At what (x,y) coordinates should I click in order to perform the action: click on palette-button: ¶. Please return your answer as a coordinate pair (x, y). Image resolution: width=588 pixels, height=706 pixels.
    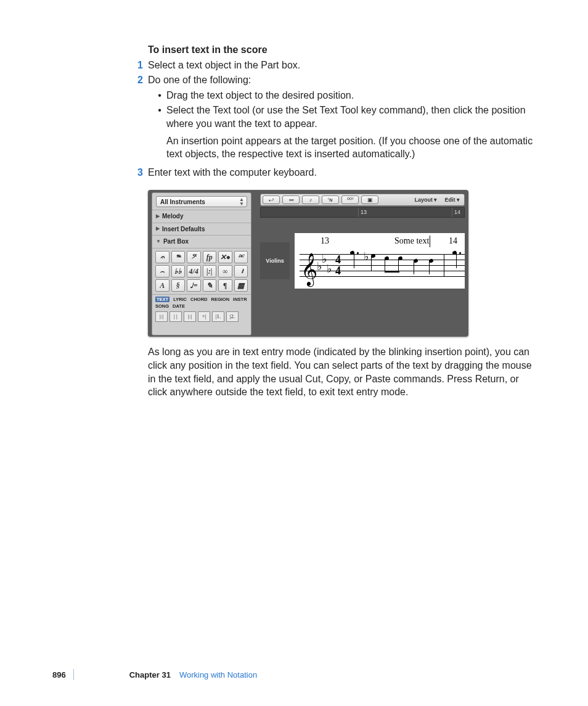
    Looking at the image, I should click on (226, 285).